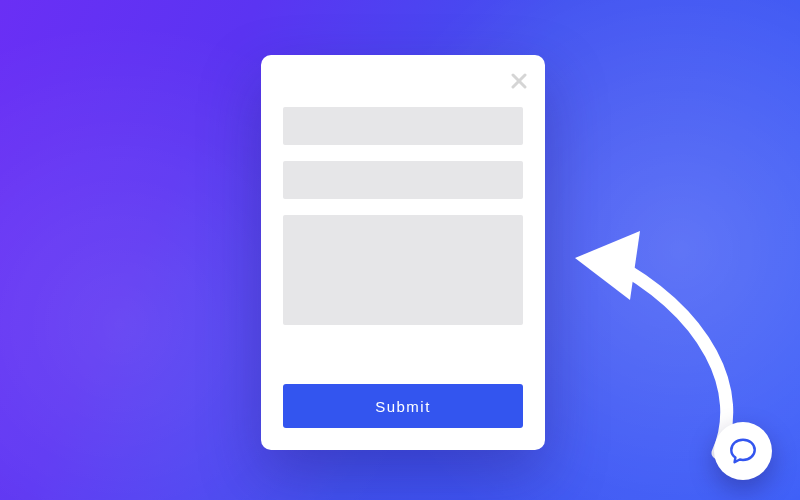 This screenshot has width=800, height=500. Describe the element at coordinates (743, 451) in the screenshot. I see `chat-bubble-icon` at that location.